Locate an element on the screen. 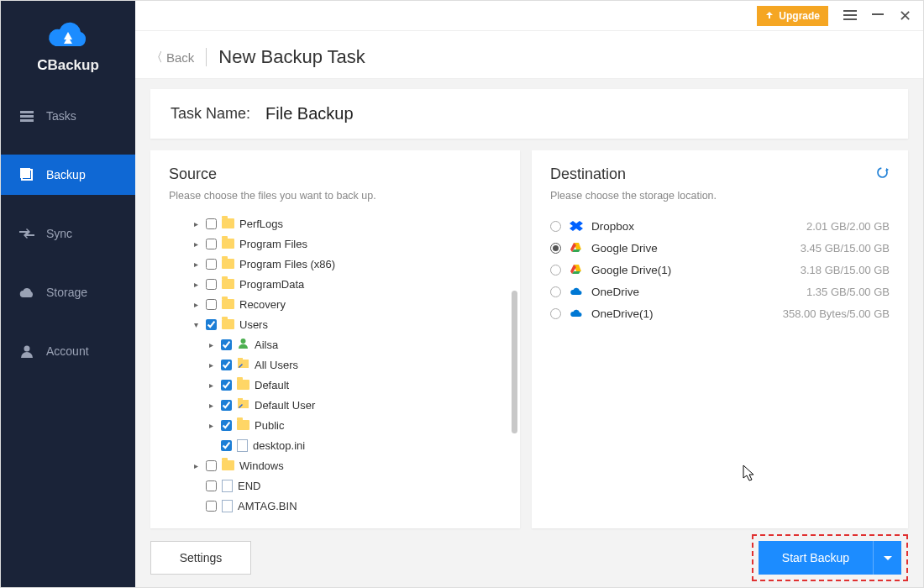  tree-row: ▸Program Files (x86) is located at coordinates (333, 264).